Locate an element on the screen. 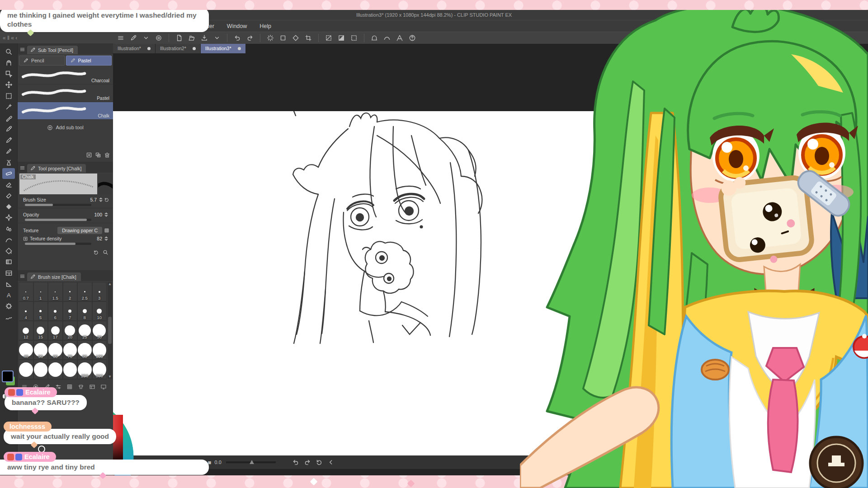 This screenshot has height=488, width=868. brush-size-cell: 40 is located at coordinates (26, 350).